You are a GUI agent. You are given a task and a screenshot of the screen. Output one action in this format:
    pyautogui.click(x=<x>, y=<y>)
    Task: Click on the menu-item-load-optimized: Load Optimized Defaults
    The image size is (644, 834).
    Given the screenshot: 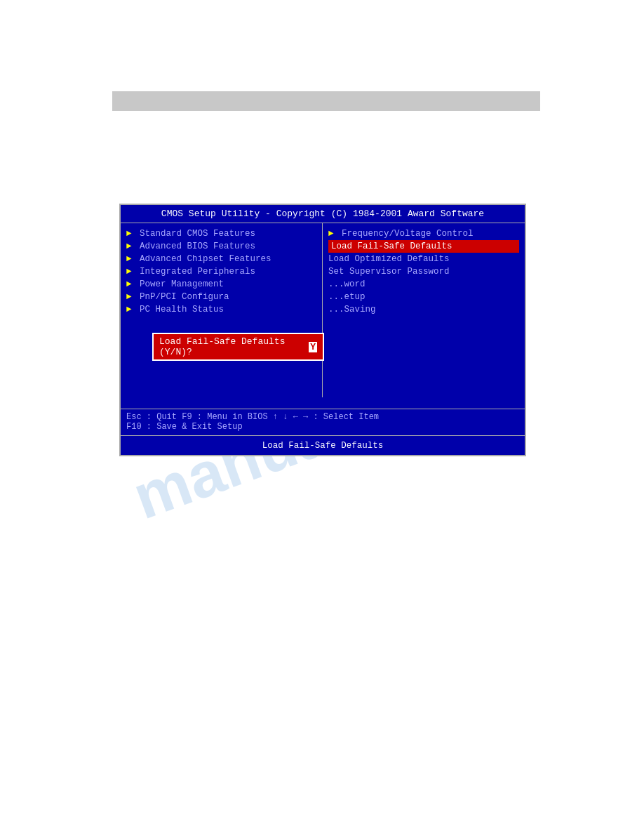 What is the action you would take?
    pyautogui.click(x=424, y=259)
    